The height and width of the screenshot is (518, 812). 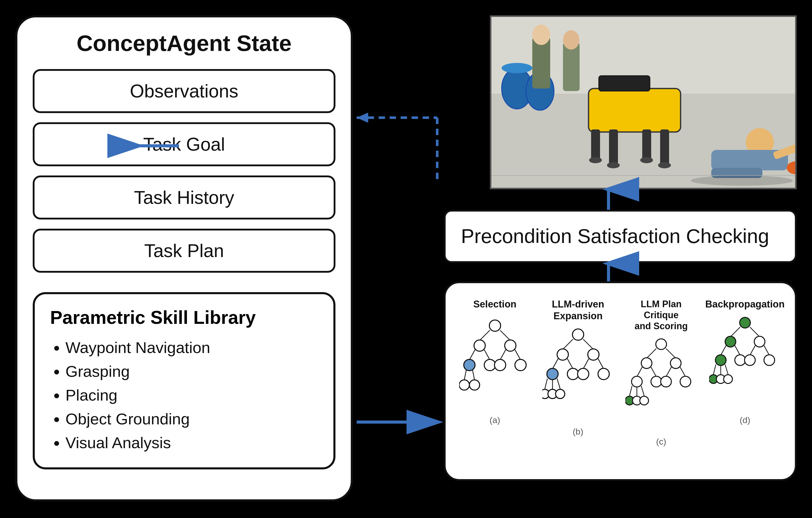 What do you see at coordinates (495, 362) in the screenshot?
I see `mcts-selection: Selection (a)` at bounding box center [495, 362].